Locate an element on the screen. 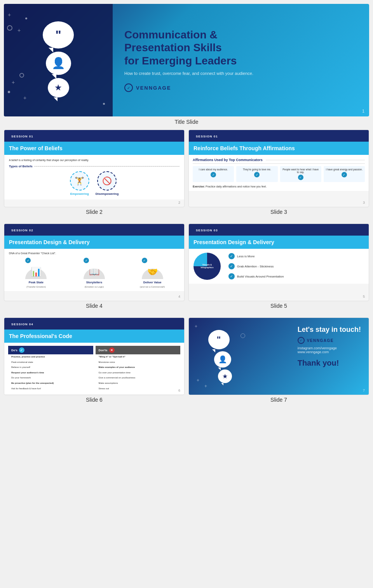 The image size is (373, 588). presenter-icon-3: 🤝 is located at coordinates (152, 272).